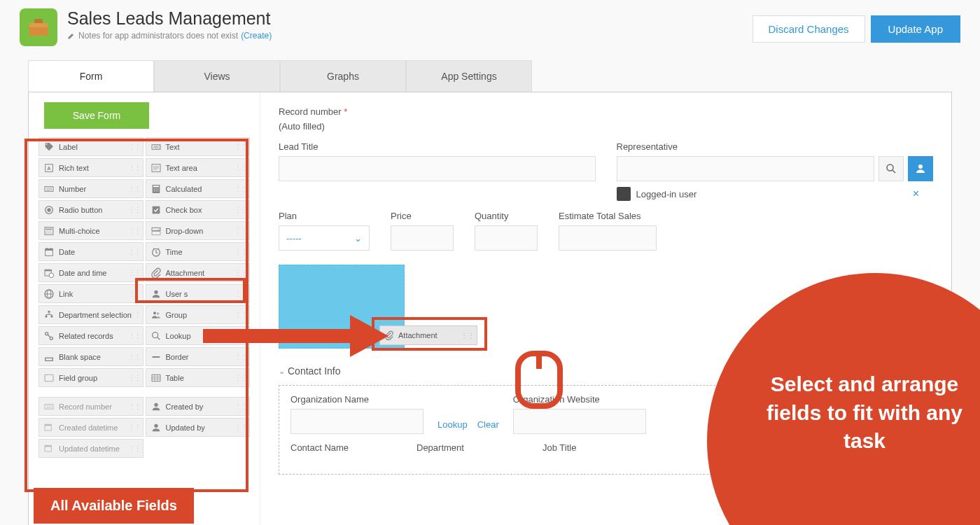  Describe the element at coordinates (489, 424) in the screenshot. I see `clear-link: Clear` at that location.